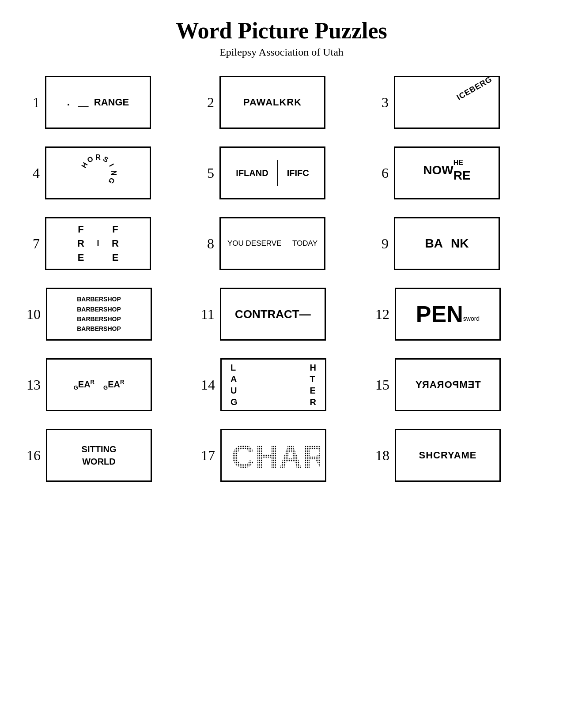 Image resolution: width=563 pixels, height=728 pixels. I want to click on p14-l: L, so click(234, 368).